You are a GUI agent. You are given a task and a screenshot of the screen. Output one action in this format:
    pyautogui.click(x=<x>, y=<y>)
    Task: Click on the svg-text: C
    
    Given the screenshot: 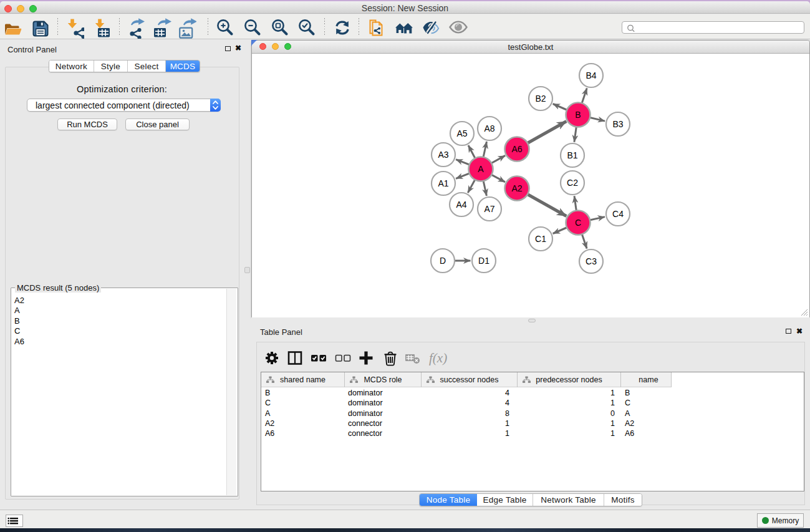 What is the action you would take?
    pyautogui.click(x=578, y=223)
    